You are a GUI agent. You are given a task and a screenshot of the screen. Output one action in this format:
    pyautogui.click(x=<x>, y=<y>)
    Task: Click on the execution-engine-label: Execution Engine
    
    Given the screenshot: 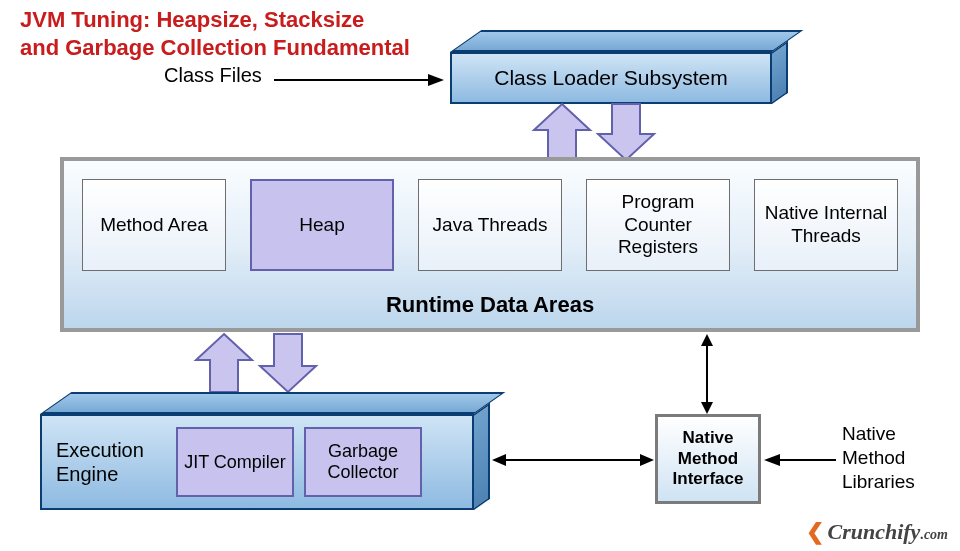 What is the action you would take?
    pyautogui.click(x=111, y=462)
    